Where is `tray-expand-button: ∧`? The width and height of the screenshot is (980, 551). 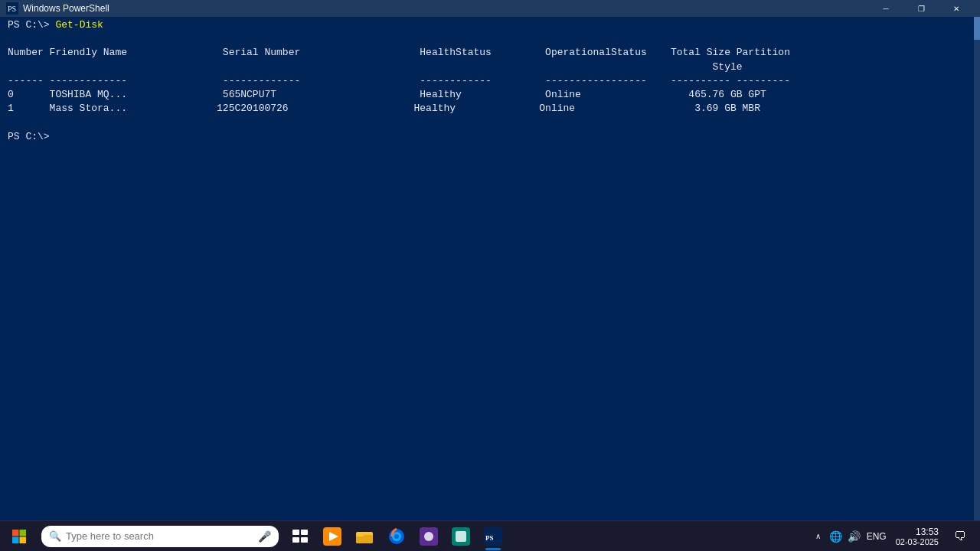 tray-expand-button: ∧ is located at coordinates (818, 536).